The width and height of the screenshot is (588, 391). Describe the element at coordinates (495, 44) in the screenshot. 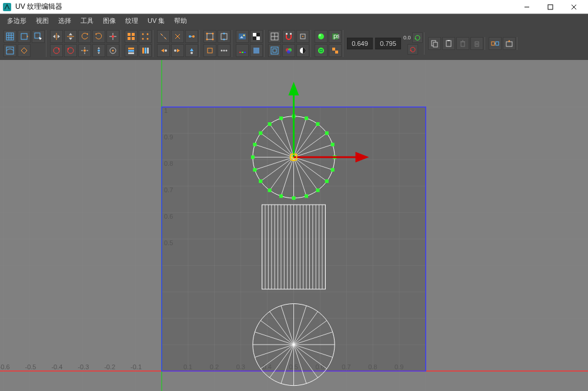

I see `transfer-uv-icon` at that location.